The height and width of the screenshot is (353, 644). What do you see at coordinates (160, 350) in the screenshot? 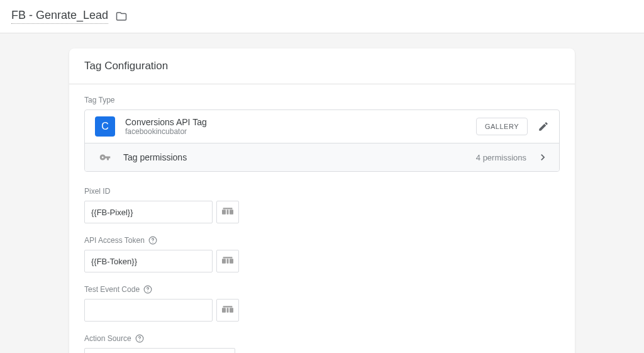
I see `action-source-select: Website` at bounding box center [160, 350].